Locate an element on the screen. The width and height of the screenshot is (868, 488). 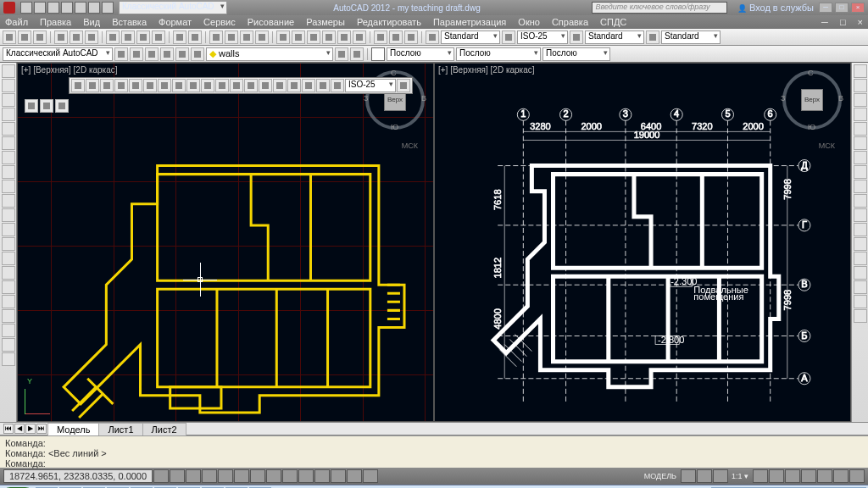
isolate-icon is located at coordinates (841, 476).